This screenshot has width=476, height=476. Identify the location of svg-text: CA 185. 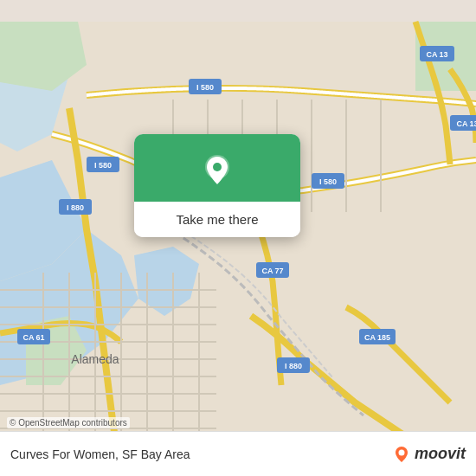
(377, 338).